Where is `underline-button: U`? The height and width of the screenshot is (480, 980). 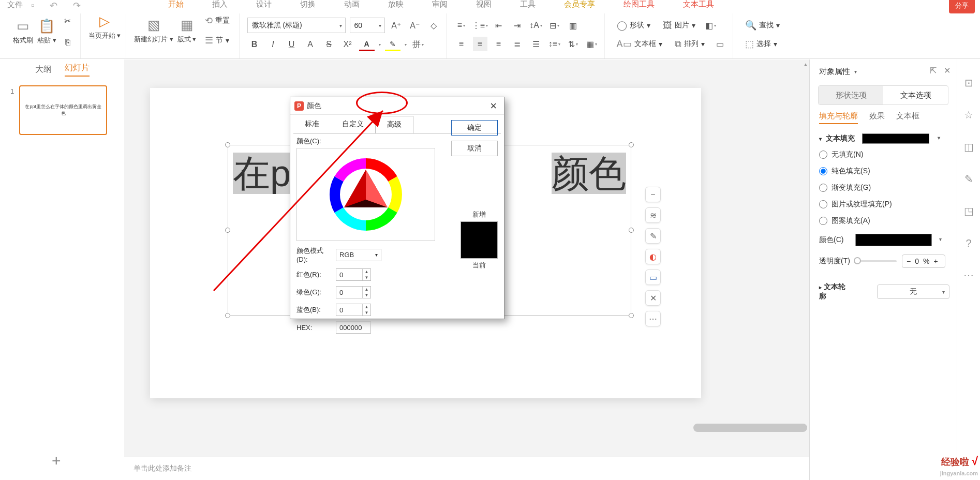 underline-button: U is located at coordinates (292, 44).